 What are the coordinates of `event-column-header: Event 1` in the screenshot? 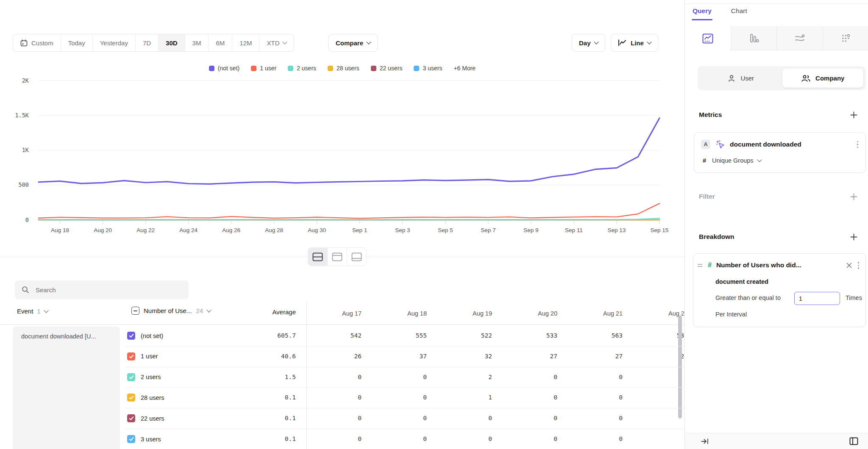 It's located at (32, 311).